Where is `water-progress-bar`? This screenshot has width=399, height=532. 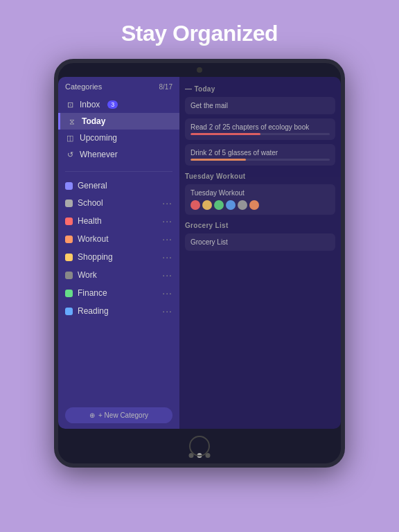
water-progress-bar is located at coordinates (260, 159).